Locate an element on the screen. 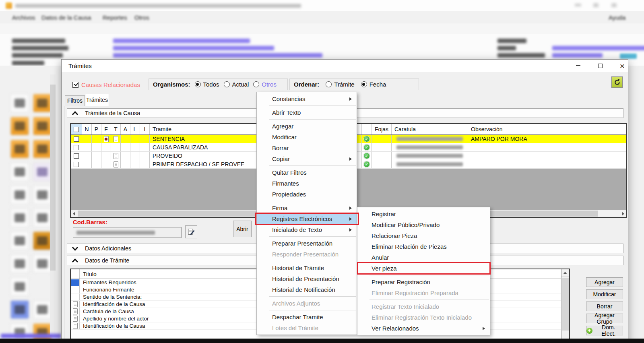 The width and height of the screenshot is (644, 343). vertical-scrollbar is located at coordinates (565, 306).